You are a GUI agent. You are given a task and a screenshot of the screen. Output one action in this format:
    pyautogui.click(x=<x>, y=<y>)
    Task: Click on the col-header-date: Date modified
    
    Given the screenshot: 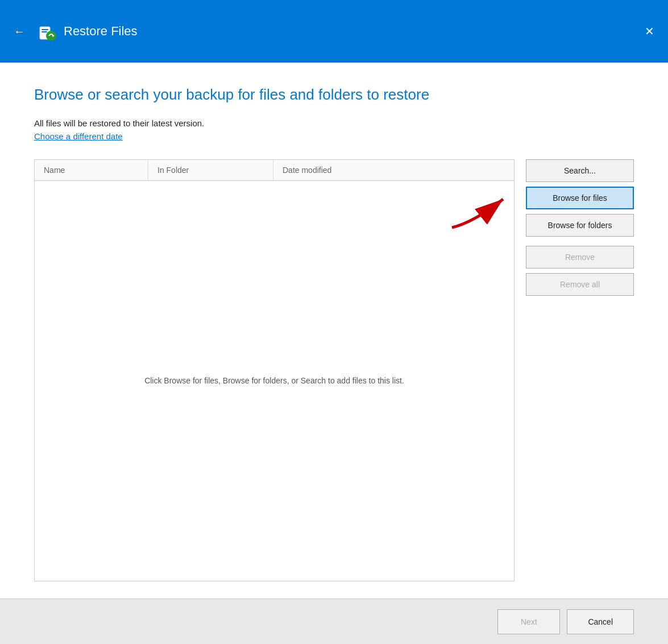 What is the action you would take?
    pyautogui.click(x=393, y=170)
    